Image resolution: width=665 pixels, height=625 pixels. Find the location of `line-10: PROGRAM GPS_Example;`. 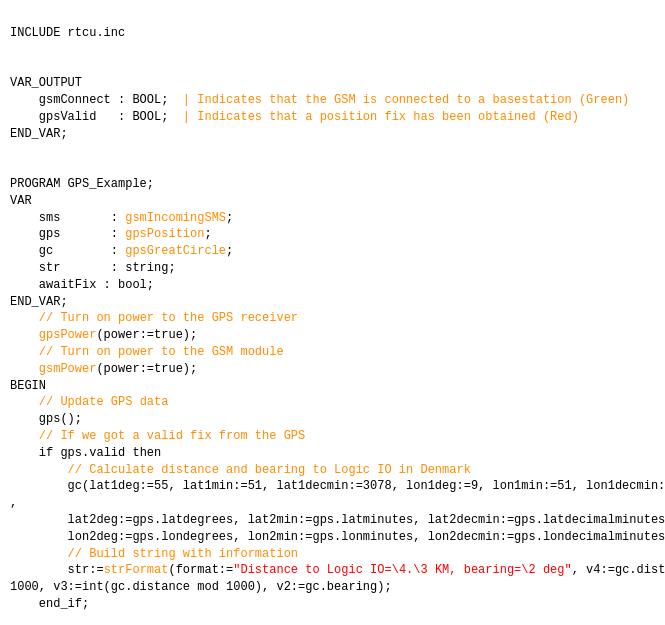

line-10: PROGRAM GPS_Example; is located at coordinates (82, 184).